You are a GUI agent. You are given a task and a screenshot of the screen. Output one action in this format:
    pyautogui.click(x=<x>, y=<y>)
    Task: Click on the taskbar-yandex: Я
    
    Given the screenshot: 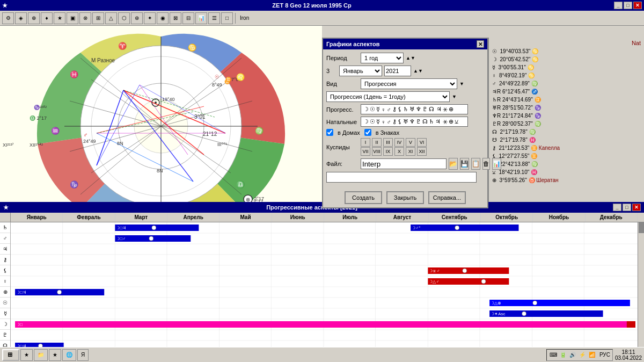 What is the action you would take?
    pyautogui.click(x=83, y=355)
    